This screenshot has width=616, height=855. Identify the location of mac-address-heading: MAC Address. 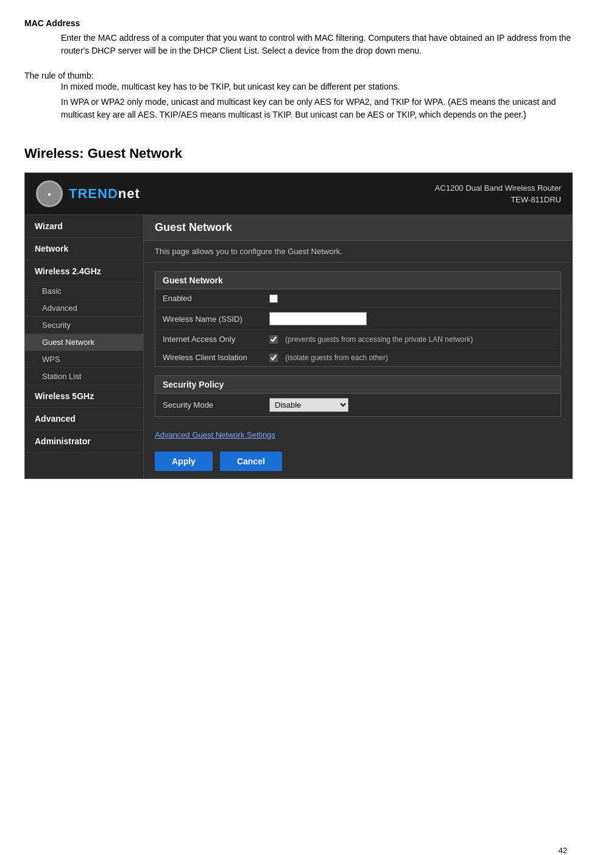
(308, 23).